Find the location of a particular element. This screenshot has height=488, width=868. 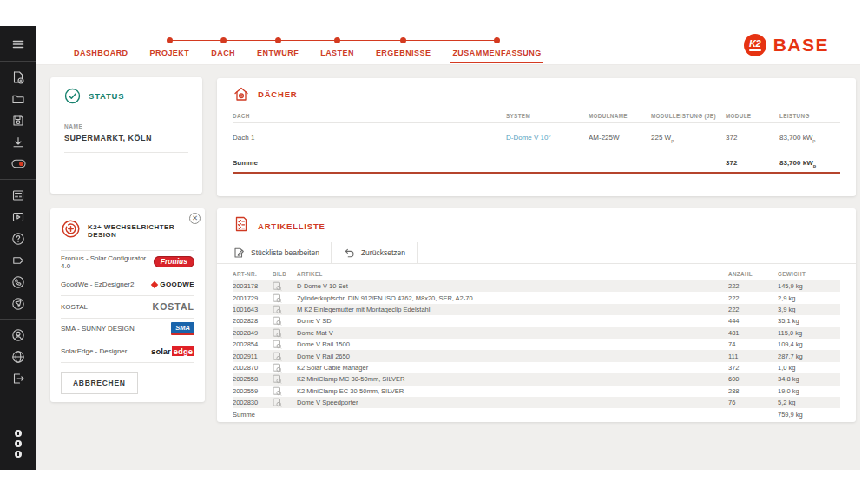

nav-step: LASTEN is located at coordinates (337, 49).